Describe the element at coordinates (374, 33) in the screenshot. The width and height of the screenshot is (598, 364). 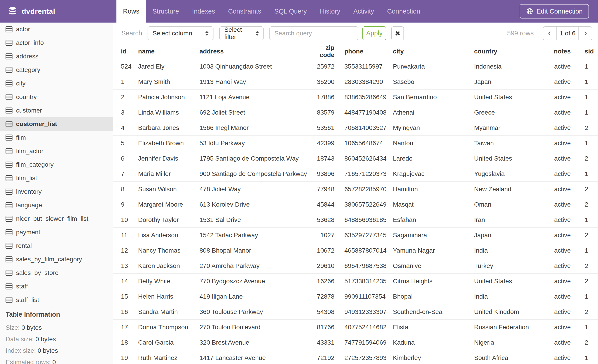
I see `apply-button: Apply` at that location.